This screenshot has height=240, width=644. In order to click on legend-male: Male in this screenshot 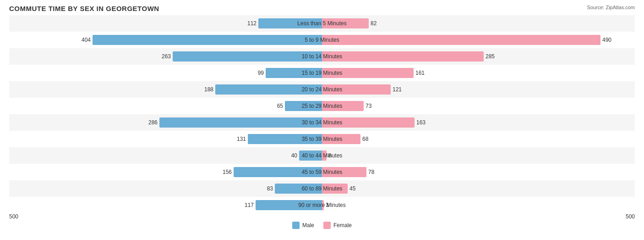, I will do `click(303, 225)`.